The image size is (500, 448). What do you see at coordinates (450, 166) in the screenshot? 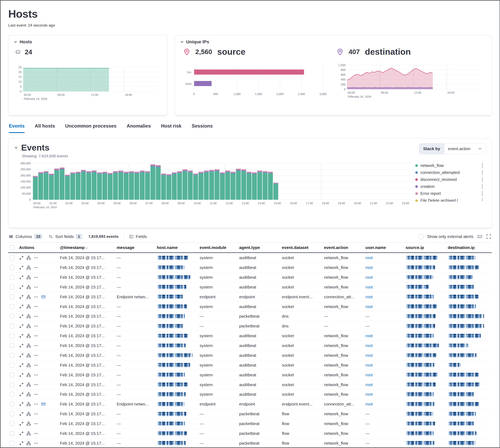
I see `legend-item: network_flow` at bounding box center [450, 166].